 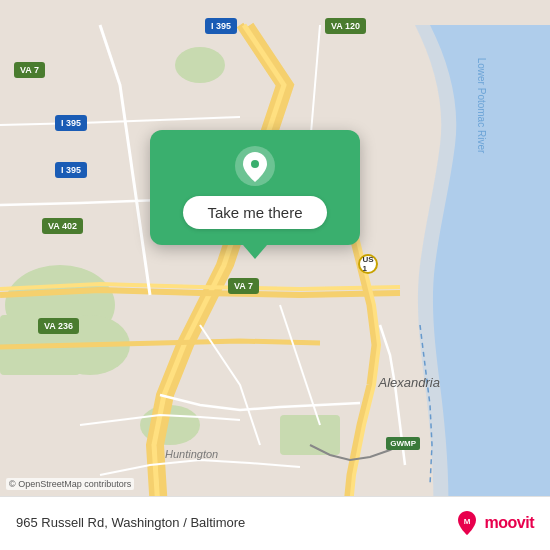 I want to click on huntington-label: Huntington, so click(x=192, y=454).